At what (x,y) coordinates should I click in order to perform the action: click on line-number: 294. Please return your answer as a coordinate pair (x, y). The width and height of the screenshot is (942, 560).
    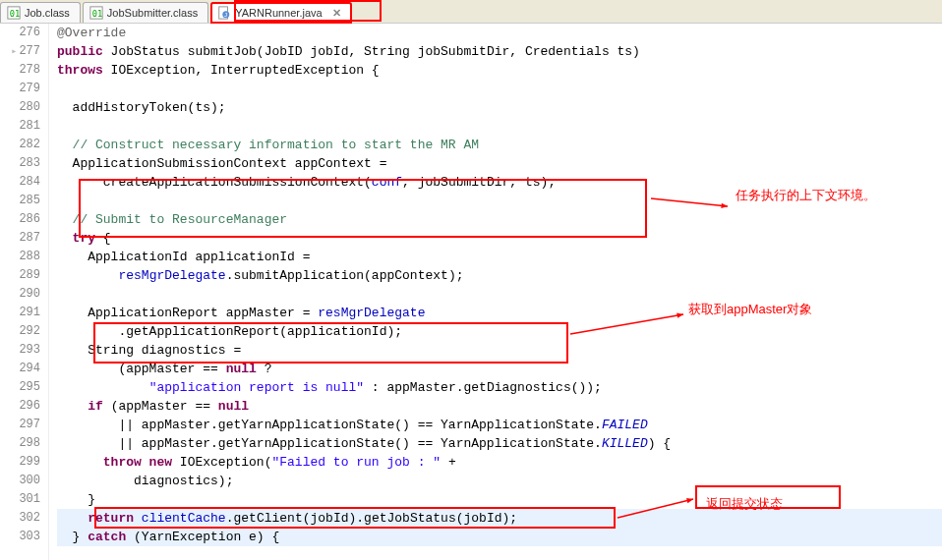
    Looking at the image, I should click on (20, 369).